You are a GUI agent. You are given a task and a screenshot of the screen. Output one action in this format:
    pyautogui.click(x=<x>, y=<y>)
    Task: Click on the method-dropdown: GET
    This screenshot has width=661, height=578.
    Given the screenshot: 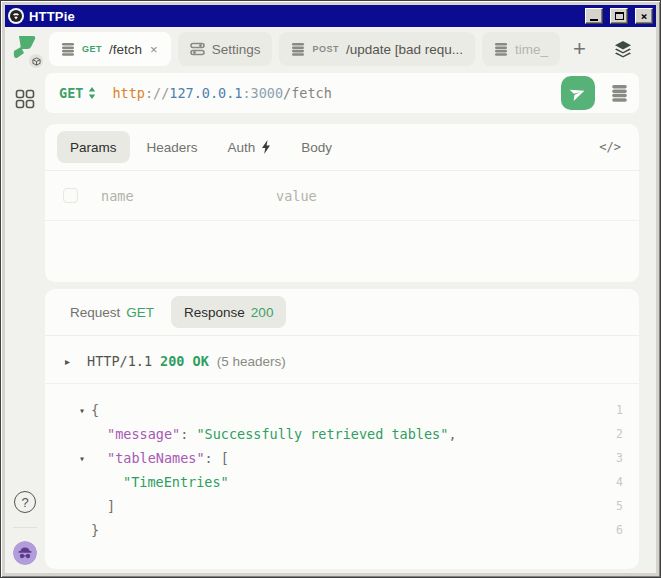 What is the action you would take?
    pyautogui.click(x=78, y=93)
    